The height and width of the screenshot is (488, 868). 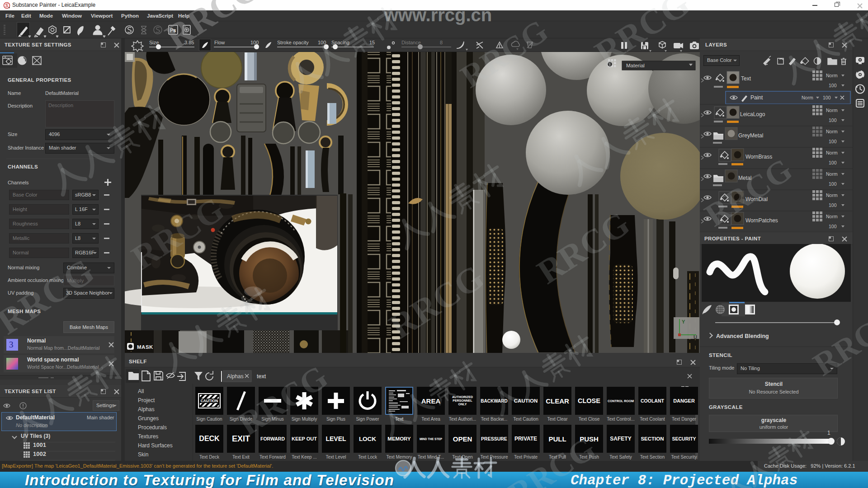 What do you see at coordinates (762, 221) in the screenshot?
I see `svg-text: WornPatches` at bounding box center [762, 221].